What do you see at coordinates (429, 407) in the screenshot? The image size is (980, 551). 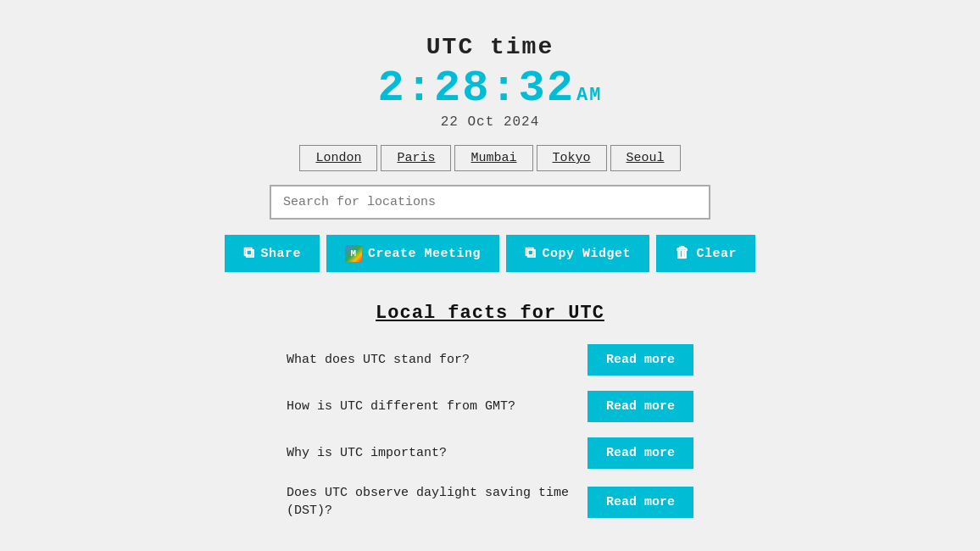 I see `fact-question-2: How is UTC different from GMT?` at bounding box center [429, 407].